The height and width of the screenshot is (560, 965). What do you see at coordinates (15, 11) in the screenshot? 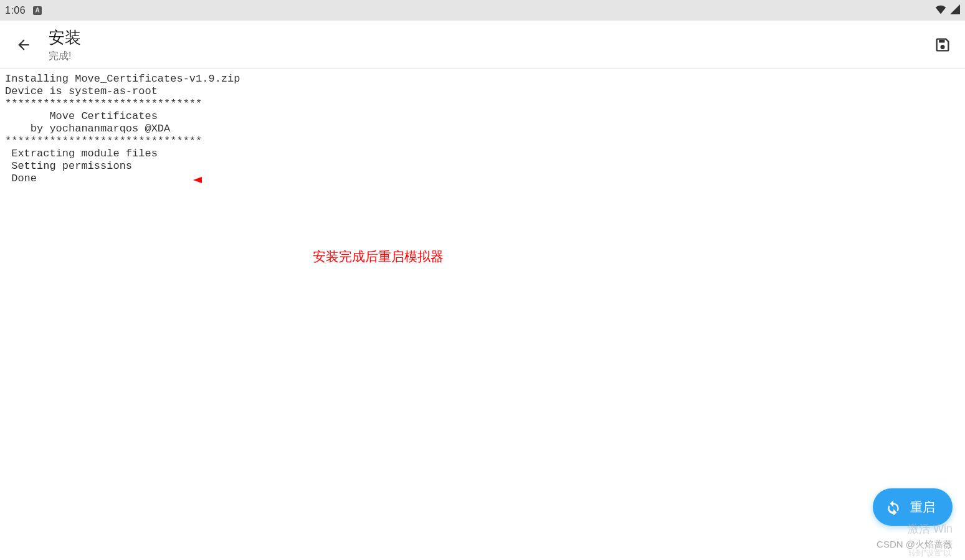
I see `status-time: 1:06` at bounding box center [15, 11].